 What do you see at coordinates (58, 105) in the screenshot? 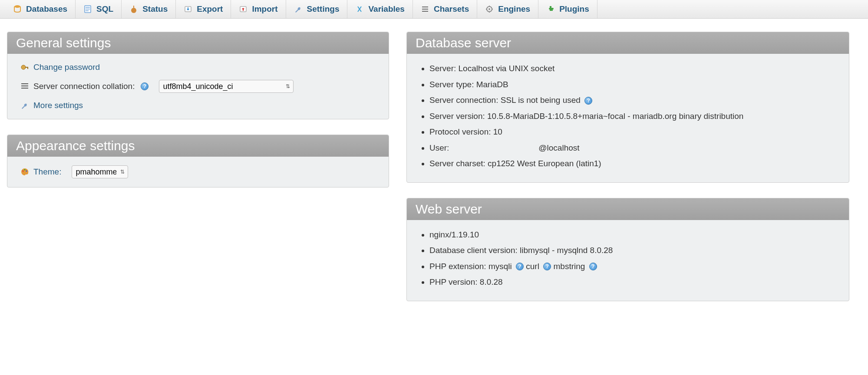
I see `more-settings-link: More settings` at bounding box center [58, 105].